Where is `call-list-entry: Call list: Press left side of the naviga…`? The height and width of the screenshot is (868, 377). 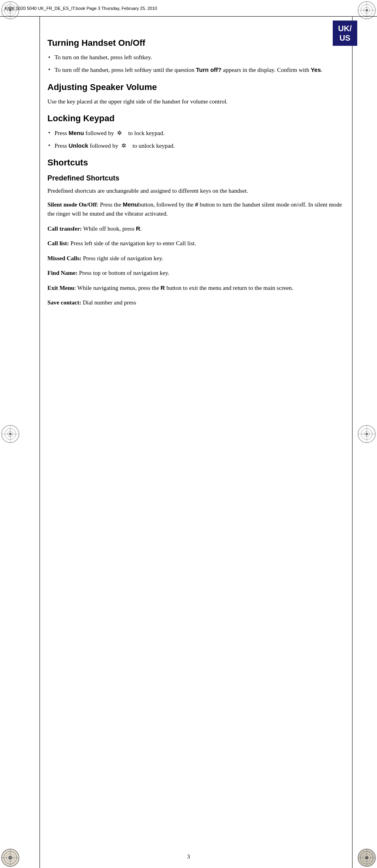
call-list-entry: Call list: Press left side of the naviga… is located at coordinates (196, 243).